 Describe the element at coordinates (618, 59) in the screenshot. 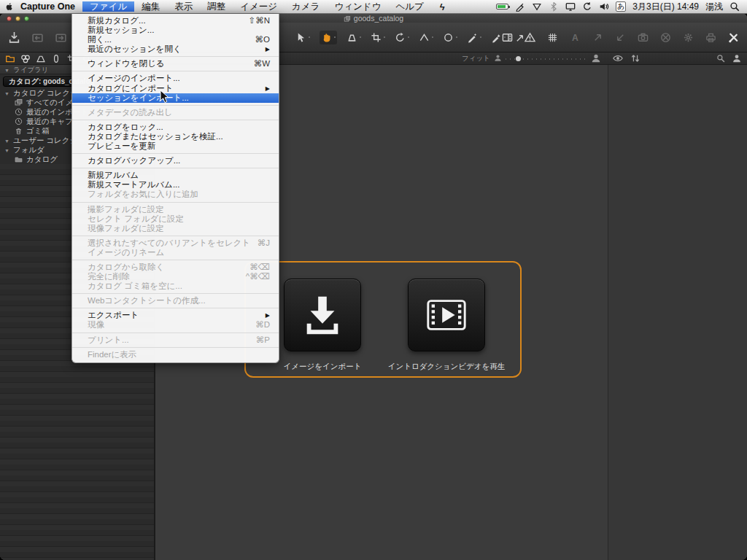

I see `preview-eye-icon` at that location.